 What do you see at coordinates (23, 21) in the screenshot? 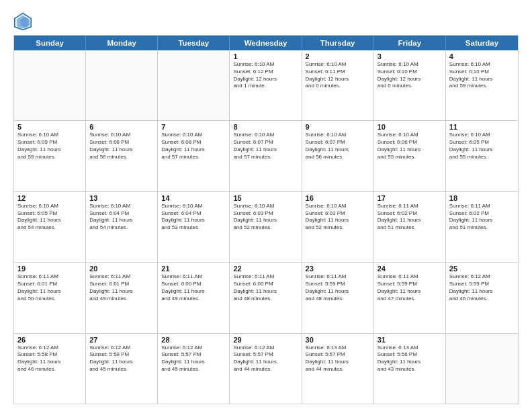
I see `logo-icon` at bounding box center [23, 21].